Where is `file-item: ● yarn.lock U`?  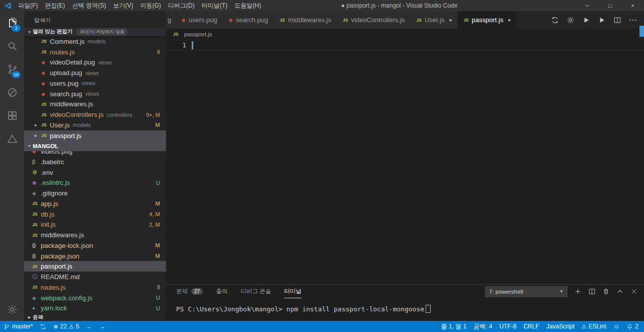 file-item: ● yarn.lock U is located at coordinates (95, 308).